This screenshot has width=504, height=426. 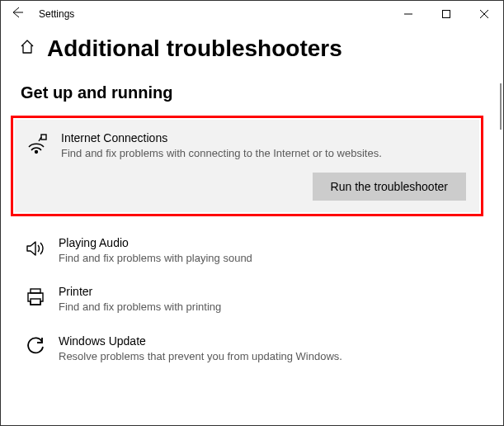 I want to click on printer-title: Printer, so click(x=269, y=291).